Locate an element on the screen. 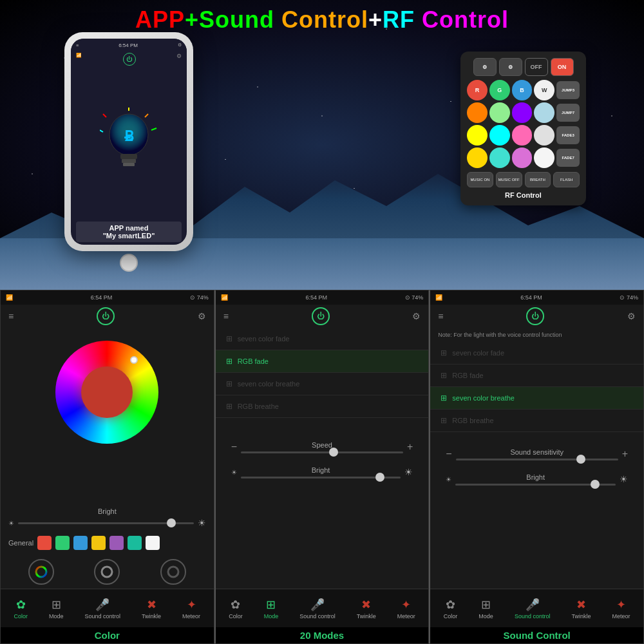 This screenshot has height=644, width=644. screen3-sensitivity-minus: − is located at coordinates (448, 454).